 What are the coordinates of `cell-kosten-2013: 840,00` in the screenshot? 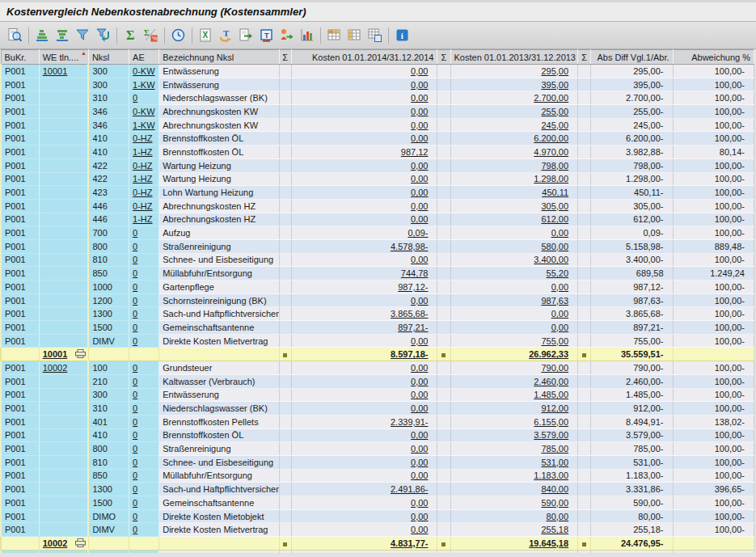 It's located at (514, 490).